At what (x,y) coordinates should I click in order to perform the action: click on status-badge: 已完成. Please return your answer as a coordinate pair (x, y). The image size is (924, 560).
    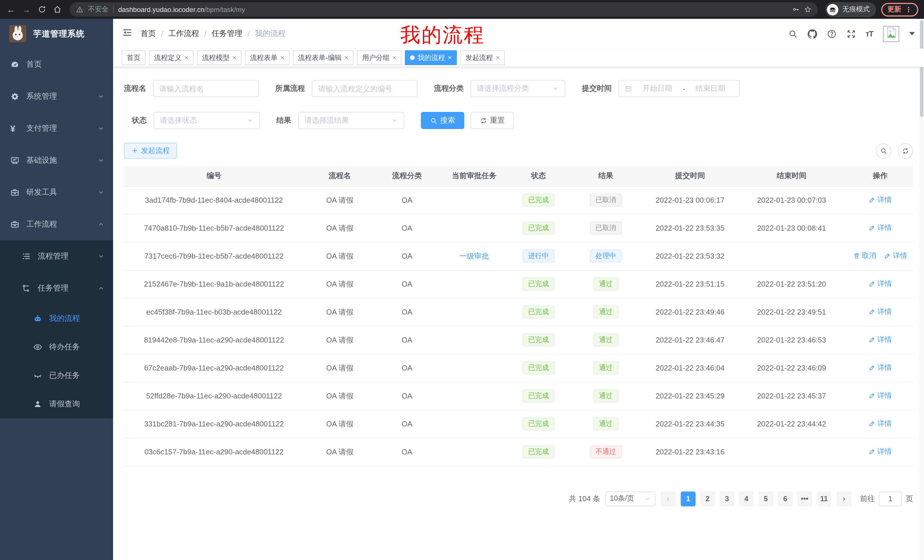
    Looking at the image, I should click on (538, 396).